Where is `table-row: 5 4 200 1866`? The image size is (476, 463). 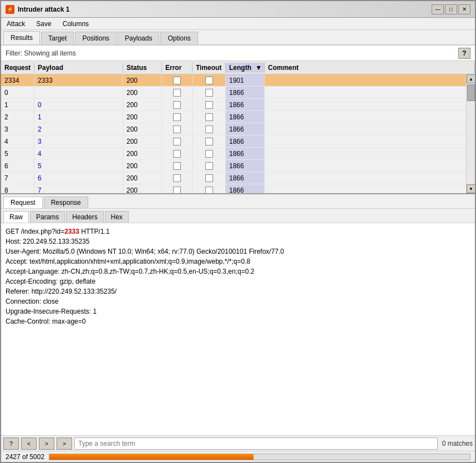
table-row: 5 4 200 1866 is located at coordinates (238, 154).